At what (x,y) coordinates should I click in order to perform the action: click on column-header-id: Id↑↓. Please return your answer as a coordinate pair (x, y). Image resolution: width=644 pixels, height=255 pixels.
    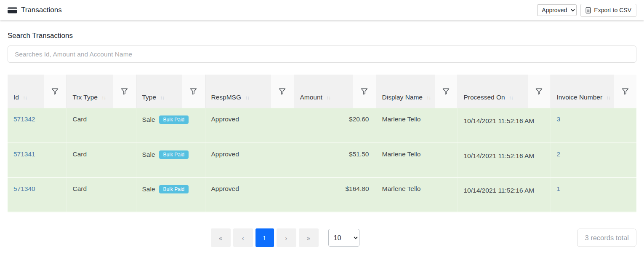
    Looking at the image, I should click on (26, 91).